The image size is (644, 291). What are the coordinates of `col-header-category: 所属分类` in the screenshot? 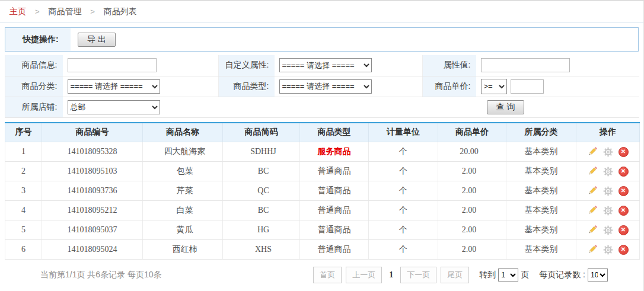 It's located at (541, 133).